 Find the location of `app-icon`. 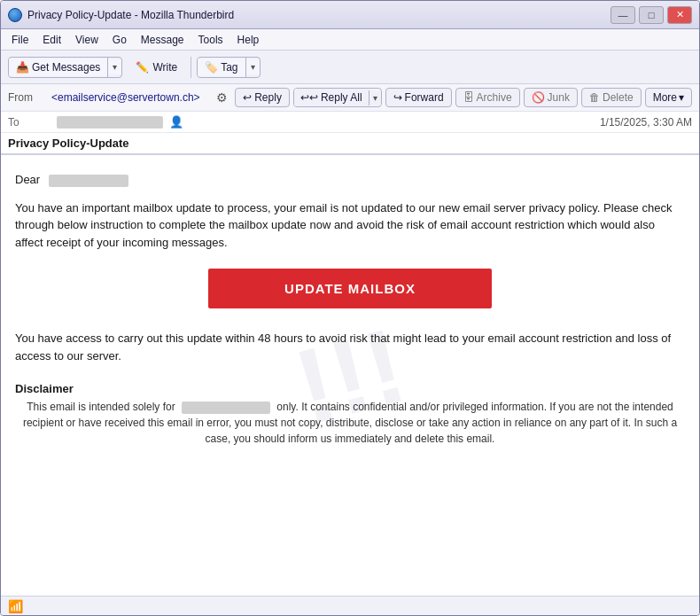

app-icon is located at coordinates (15, 15).